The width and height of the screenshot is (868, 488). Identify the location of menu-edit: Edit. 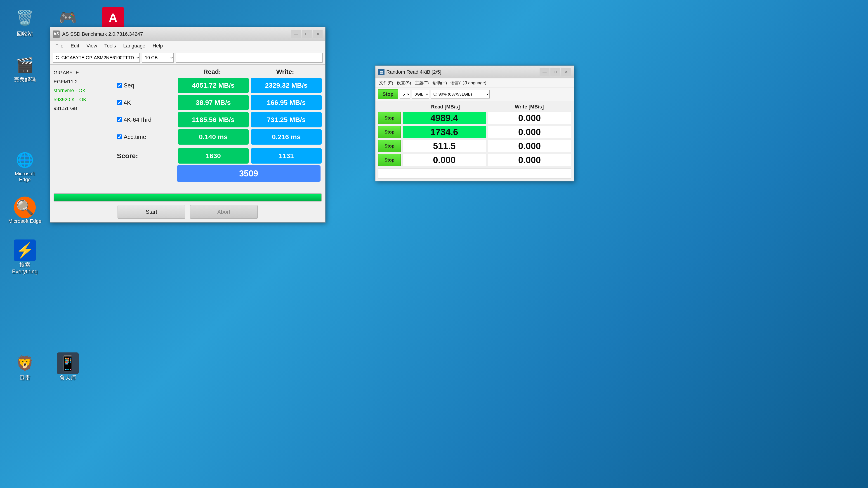
(75, 46).